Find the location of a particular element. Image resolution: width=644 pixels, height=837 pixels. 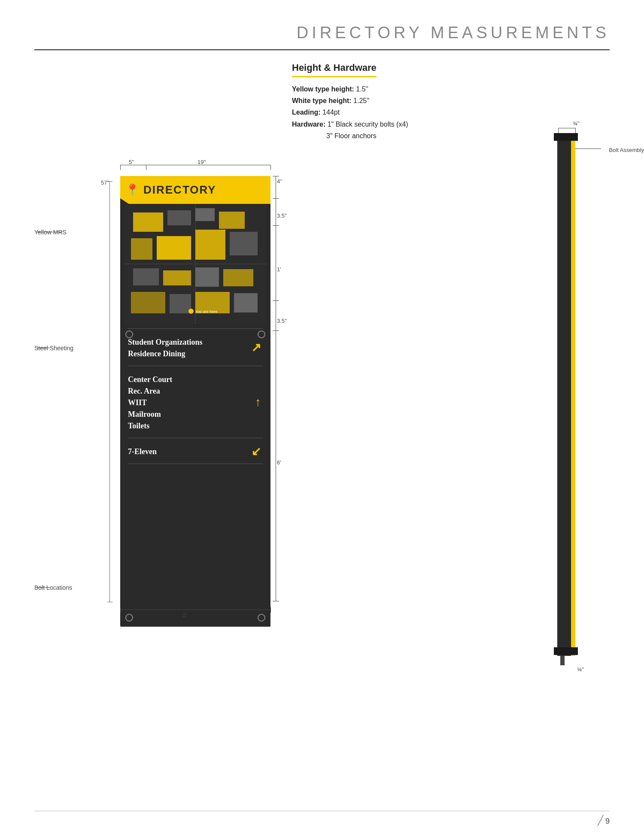

spec-label-1: Yellow type height: is located at coordinates (323, 89).